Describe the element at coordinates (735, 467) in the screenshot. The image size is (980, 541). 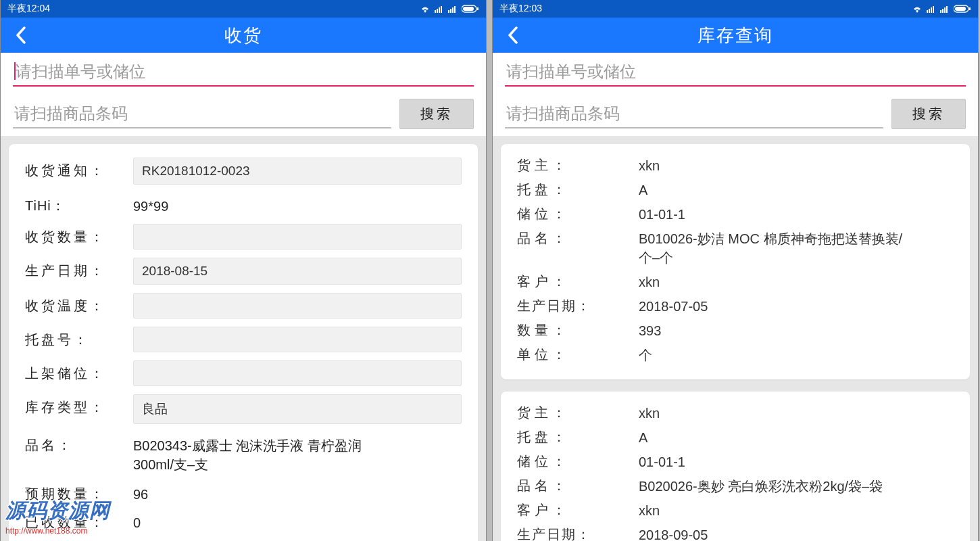
I see `stock-card: 货主：xkn 托盘：A 储位：01-01-1 品名：B020026-奥妙 亮白焕…` at that location.